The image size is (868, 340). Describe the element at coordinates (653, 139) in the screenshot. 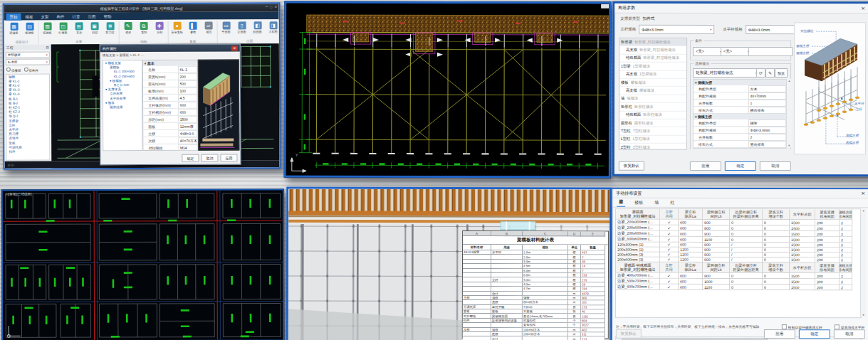

I see `method-list-item: L型柱L型柱做法` at that location.